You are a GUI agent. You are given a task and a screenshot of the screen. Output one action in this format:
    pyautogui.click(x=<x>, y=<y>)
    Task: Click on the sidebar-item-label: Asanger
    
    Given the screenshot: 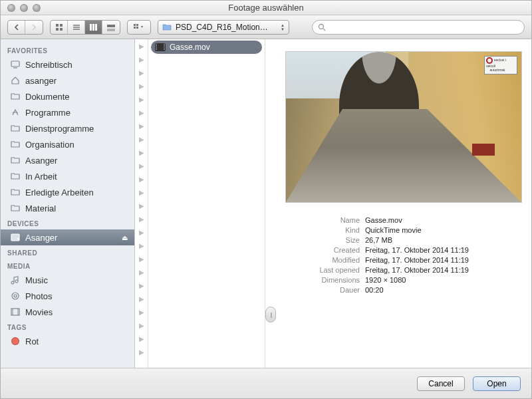 What is the action you would take?
    pyautogui.click(x=41, y=238)
    